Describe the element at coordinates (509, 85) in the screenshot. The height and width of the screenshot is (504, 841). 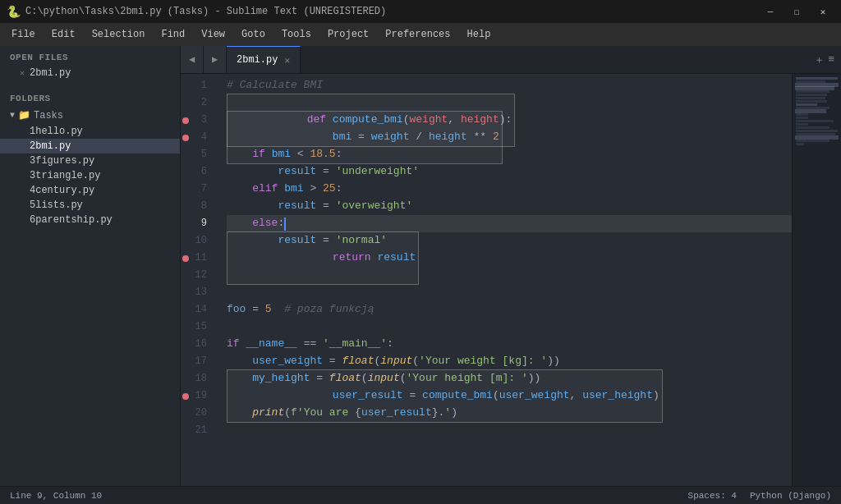
I see `code-line-1: # Calculate BMI` at that location.